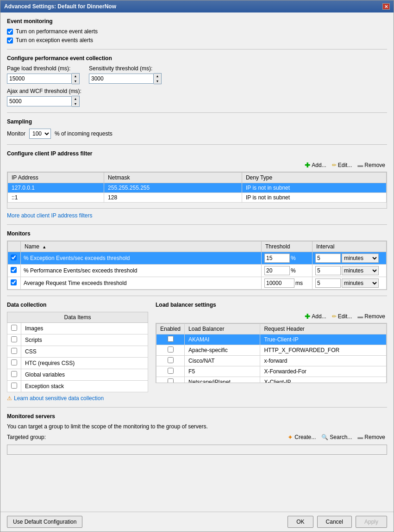 The image size is (394, 532). What do you see at coordinates (302, 437) in the screenshot?
I see `create-button: ✦ Create...` at bounding box center [302, 437].